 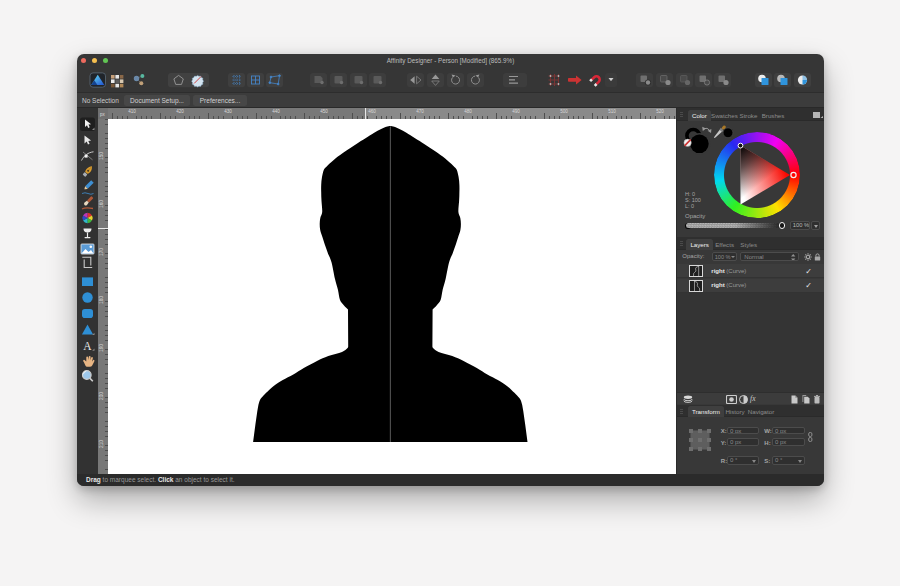 What do you see at coordinates (88, 346) in the screenshot?
I see `svg-text: A` at bounding box center [88, 346].